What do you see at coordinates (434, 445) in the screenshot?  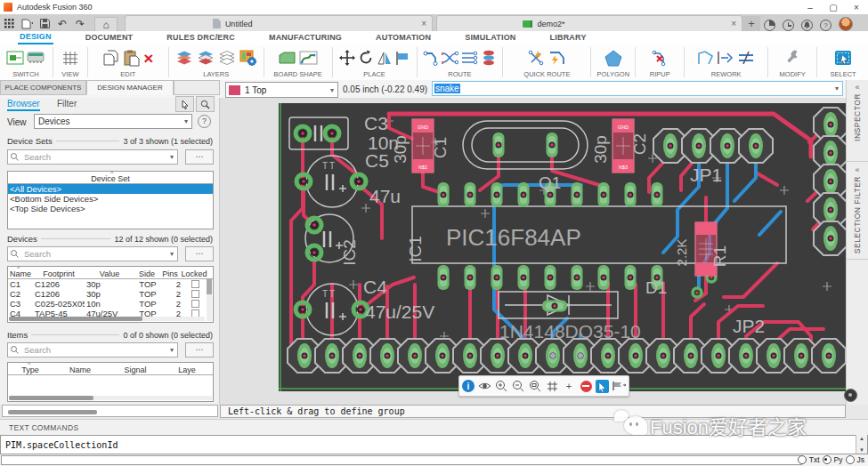 I see `command-output: PIM.spaceCollectionId` at bounding box center [434, 445].